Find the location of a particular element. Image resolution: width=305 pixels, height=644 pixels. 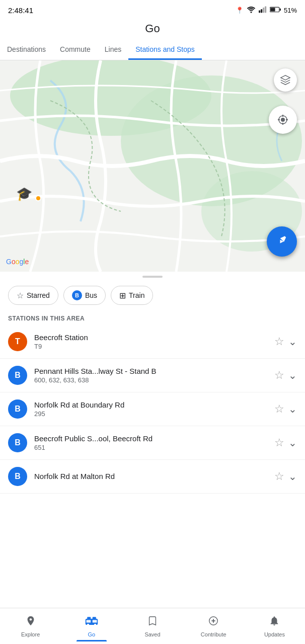

map-layer-button is located at coordinates (285, 80).